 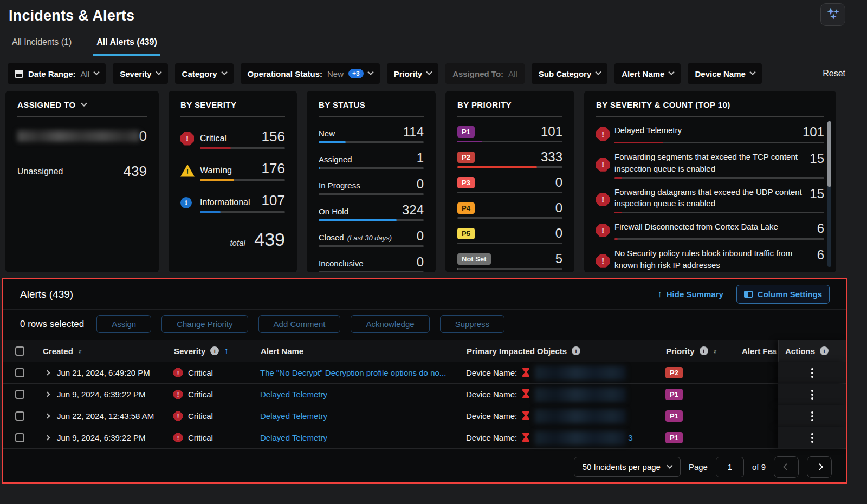 I want to click on priority-row-p1: P1 101, so click(x=510, y=133).